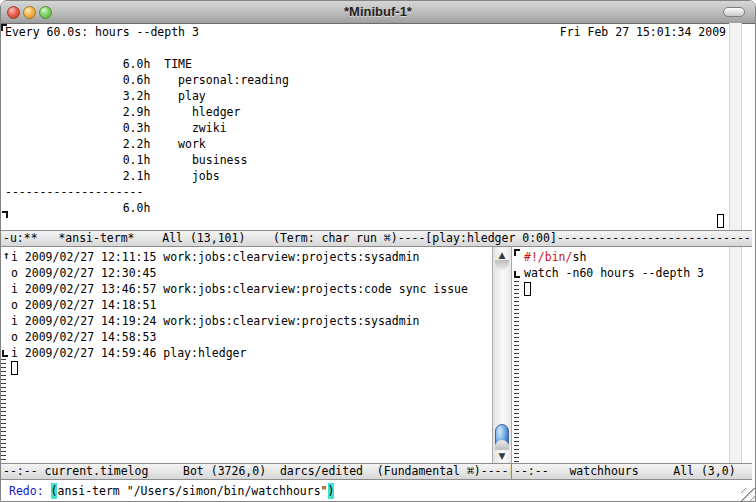  I want to click on hours-report: 6.0h TIME 0.6h personal:reading 3.2h pla…, so click(147, 128).